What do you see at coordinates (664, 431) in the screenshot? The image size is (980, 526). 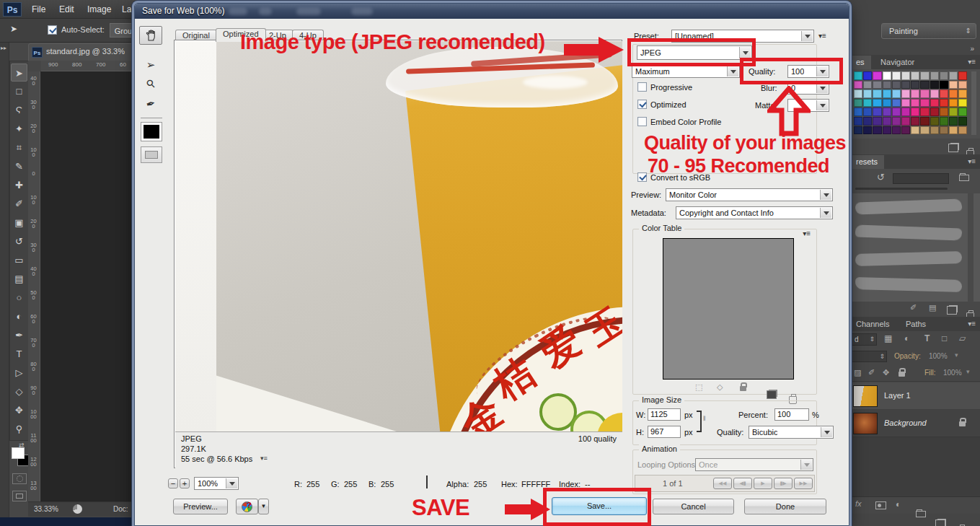 I see `height-input: 967` at bounding box center [664, 431].